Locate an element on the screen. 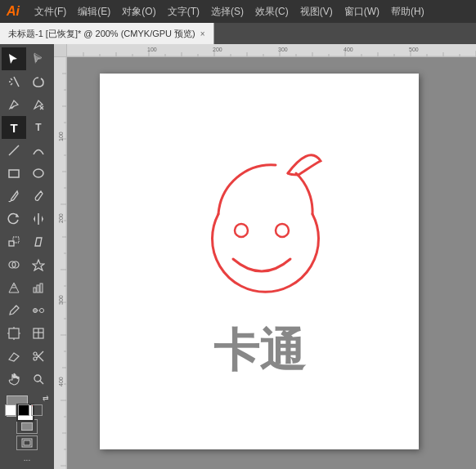 The height and width of the screenshot is (469, 476). type-tool-icon: T is located at coordinates (13, 127).